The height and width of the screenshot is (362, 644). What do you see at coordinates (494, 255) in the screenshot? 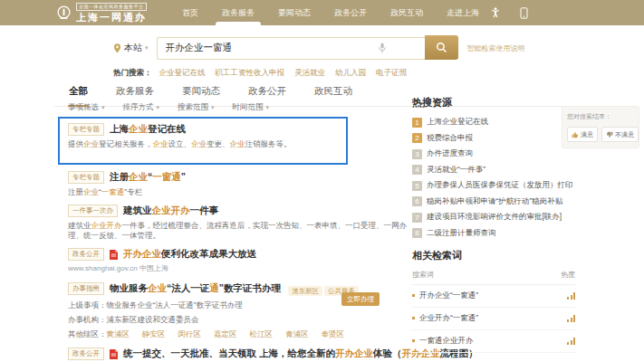
I see `related-terms-title: 相关检索词` at bounding box center [494, 255].